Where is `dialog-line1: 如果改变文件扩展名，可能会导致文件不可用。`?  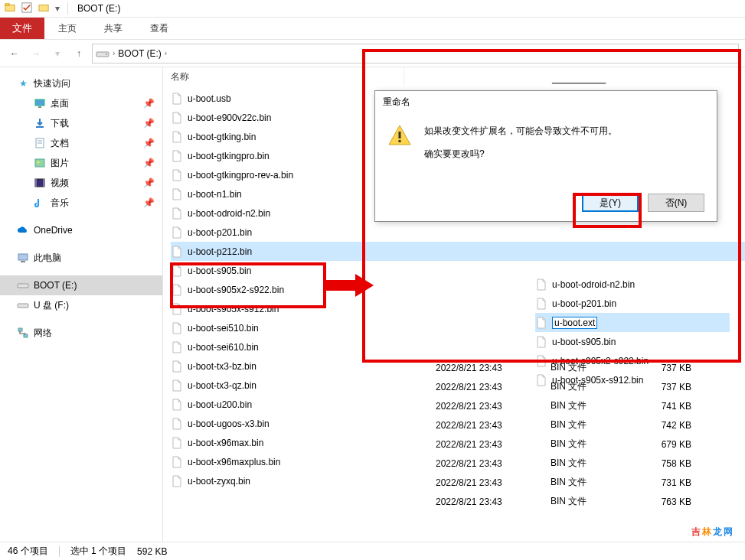
dialog-line1: 如果改变文件扩展名，可能会导致文件不可用。 is located at coordinates (521, 132).